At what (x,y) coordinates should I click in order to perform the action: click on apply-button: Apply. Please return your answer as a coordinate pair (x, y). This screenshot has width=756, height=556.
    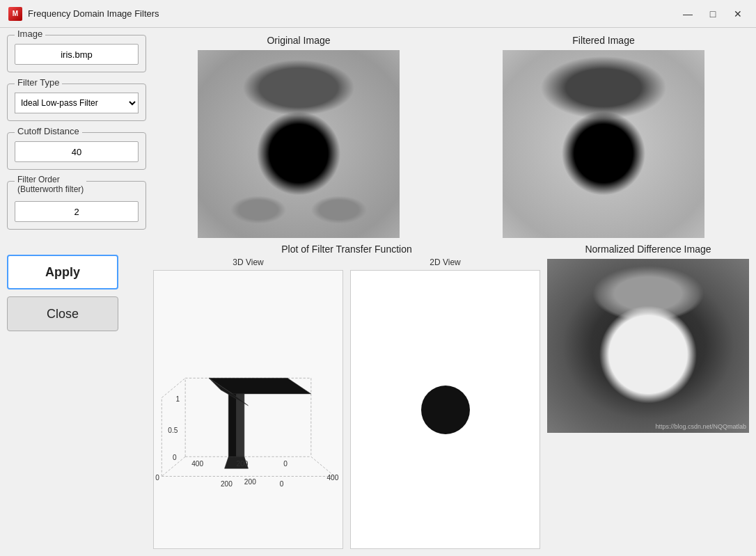
    Looking at the image, I should click on (63, 272).